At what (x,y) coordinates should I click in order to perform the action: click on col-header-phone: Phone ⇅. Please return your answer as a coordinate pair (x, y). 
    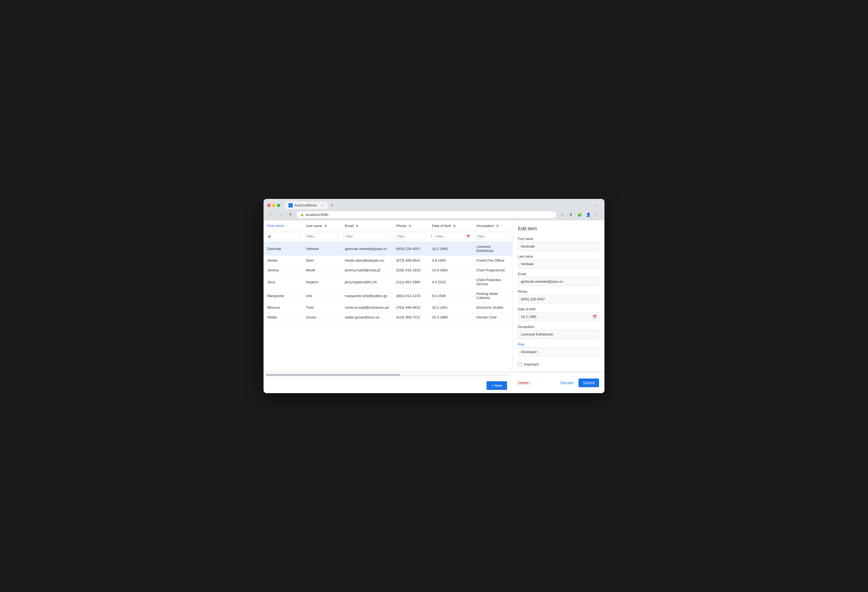
    Looking at the image, I should click on (410, 226).